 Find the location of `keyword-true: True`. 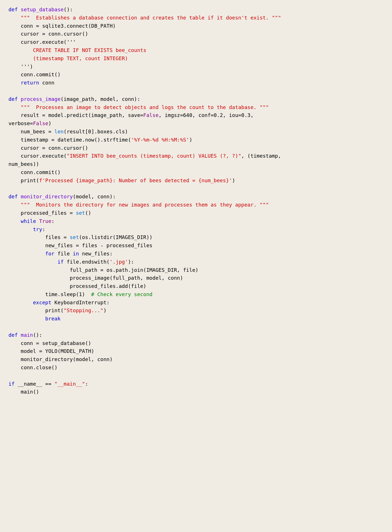

keyword-true: True is located at coordinates (45, 221).